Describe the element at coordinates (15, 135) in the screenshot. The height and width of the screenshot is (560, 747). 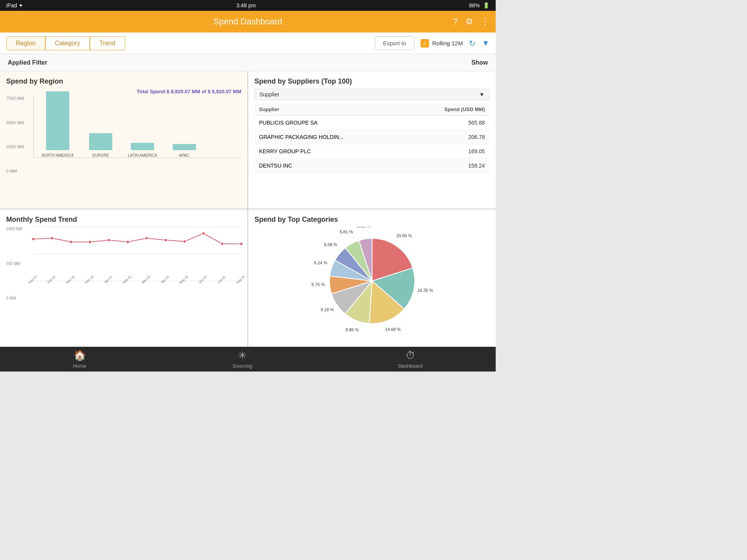
I see `y-axis: 0 MM 2500 MM 5000 MM 7500 MM` at that location.